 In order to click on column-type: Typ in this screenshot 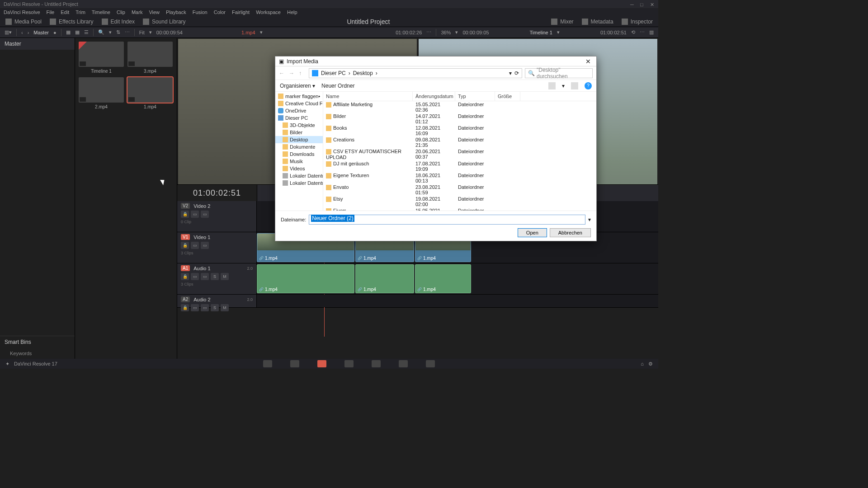, I will do `click(475, 96)`.